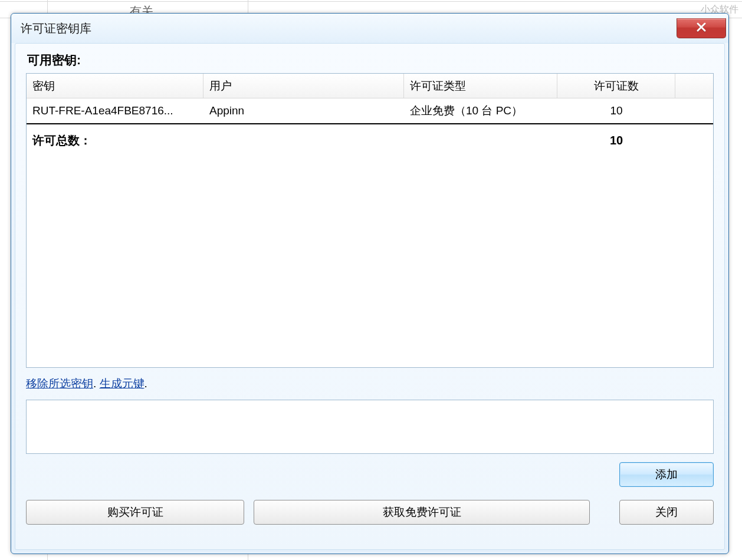  What do you see at coordinates (370, 28) in the screenshot?
I see `titlebar: 许可证密钥库` at bounding box center [370, 28].